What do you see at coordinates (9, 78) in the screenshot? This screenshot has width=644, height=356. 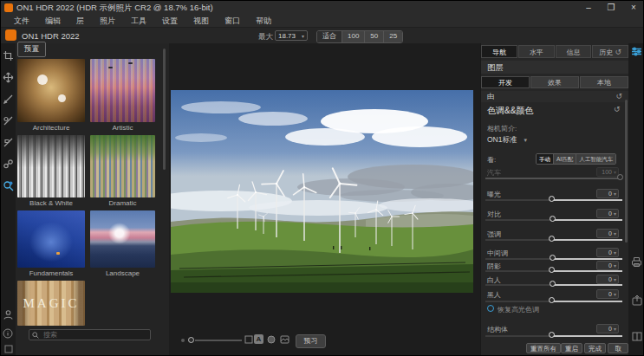 I see `move-tool-icon` at bounding box center [9, 78].